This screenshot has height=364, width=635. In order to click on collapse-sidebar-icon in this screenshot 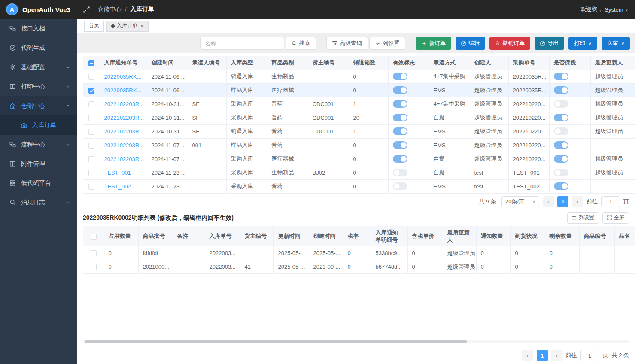, I will do `click(87, 9)`.